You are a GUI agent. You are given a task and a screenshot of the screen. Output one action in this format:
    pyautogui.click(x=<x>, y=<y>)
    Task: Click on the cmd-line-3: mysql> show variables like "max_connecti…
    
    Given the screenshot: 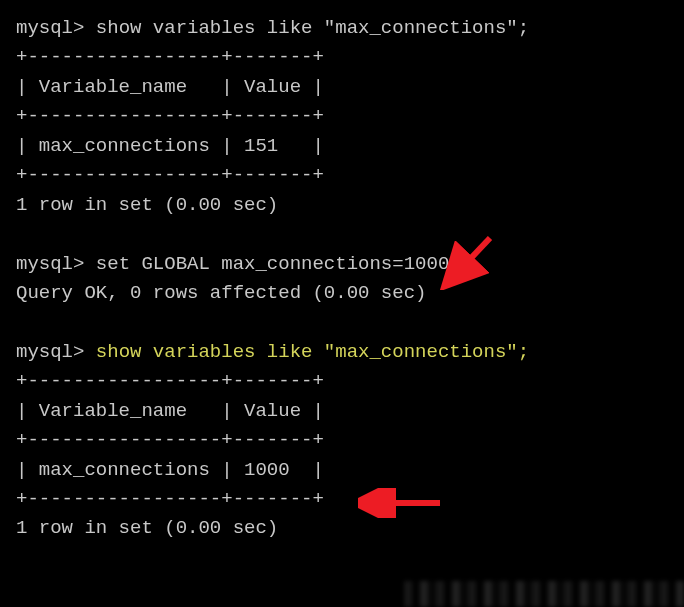 What is the action you would take?
    pyautogui.click(x=342, y=352)
    